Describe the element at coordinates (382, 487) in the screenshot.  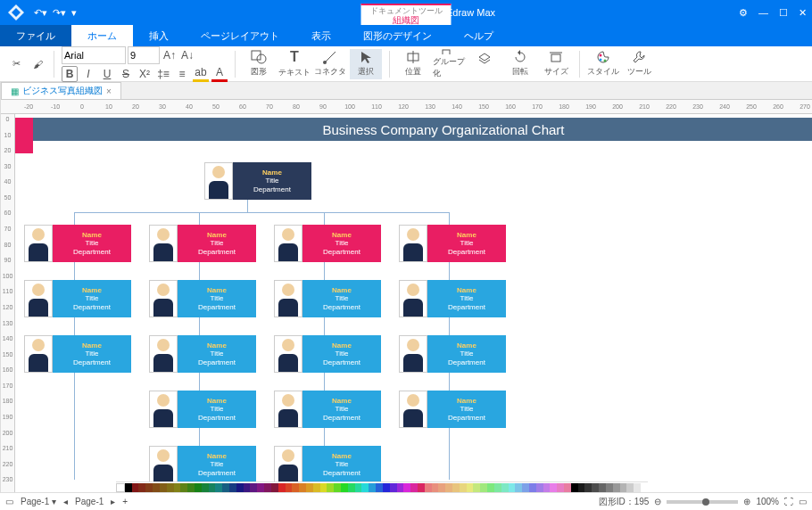
I see `color-strip` at that location.